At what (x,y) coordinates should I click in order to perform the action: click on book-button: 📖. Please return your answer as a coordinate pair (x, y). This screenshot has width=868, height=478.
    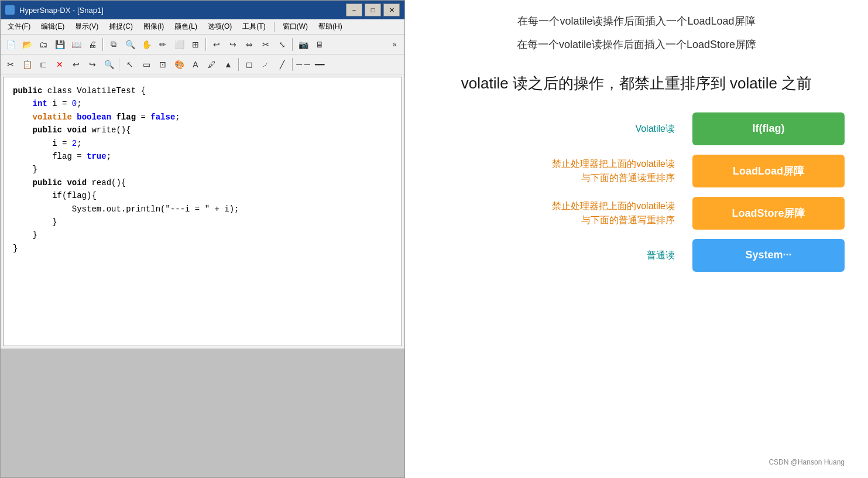
    Looking at the image, I should click on (76, 45).